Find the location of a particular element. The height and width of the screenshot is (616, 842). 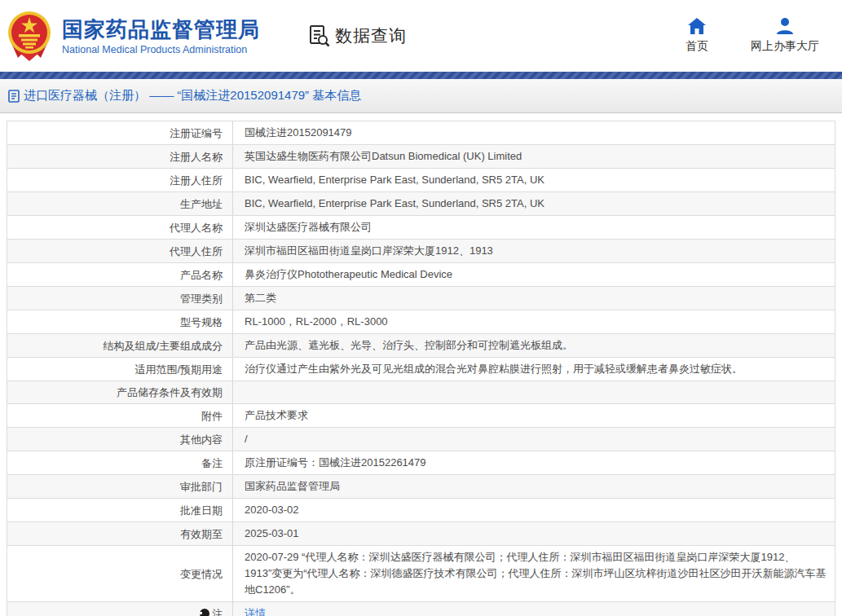

table-row: 注 详情 is located at coordinates (421, 609).